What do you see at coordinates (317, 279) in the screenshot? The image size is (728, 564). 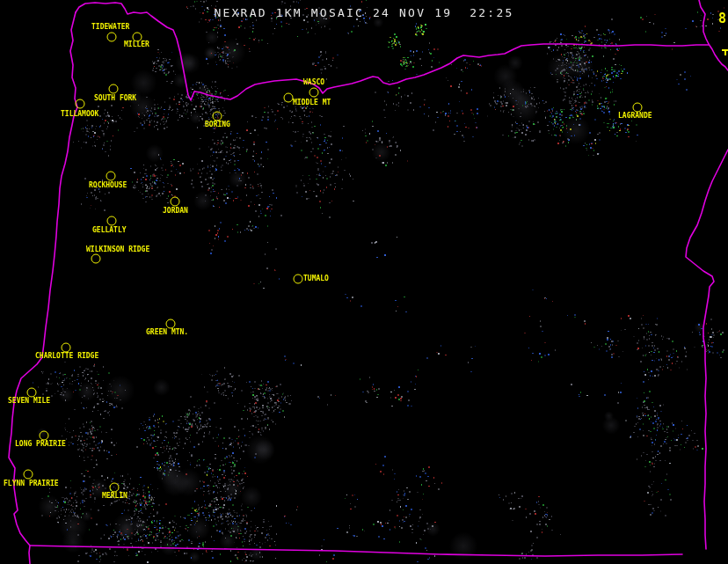 I see `station-label-tumalo: TUMALO` at bounding box center [317, 279].